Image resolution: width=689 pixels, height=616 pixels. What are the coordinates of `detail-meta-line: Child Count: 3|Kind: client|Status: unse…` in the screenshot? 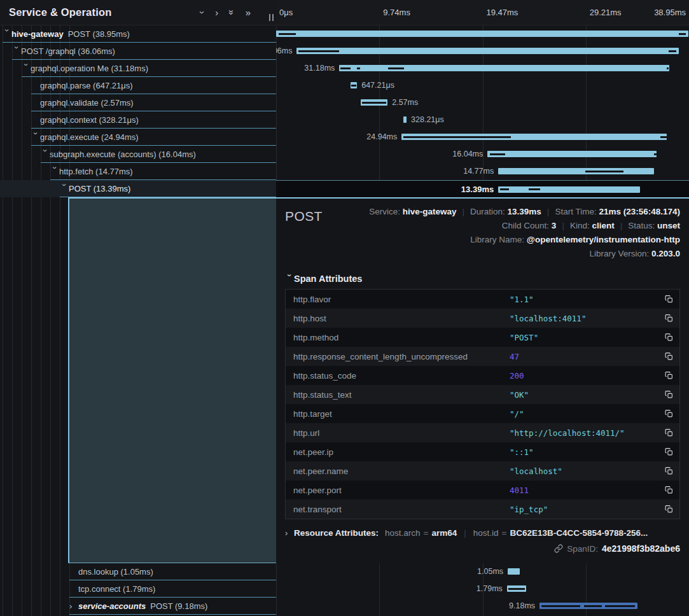 It's located at (524, 226).